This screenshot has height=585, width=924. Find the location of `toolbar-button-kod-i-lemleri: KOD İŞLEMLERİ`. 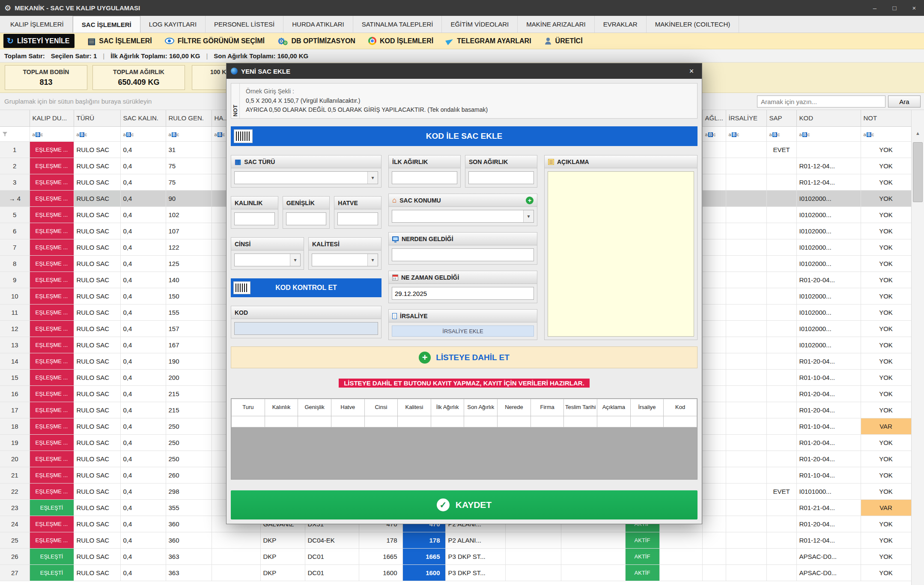

toolbar-button-kod-i-lemleri: KOD İŞLEMLERİ is located at coordinates (401, 41).